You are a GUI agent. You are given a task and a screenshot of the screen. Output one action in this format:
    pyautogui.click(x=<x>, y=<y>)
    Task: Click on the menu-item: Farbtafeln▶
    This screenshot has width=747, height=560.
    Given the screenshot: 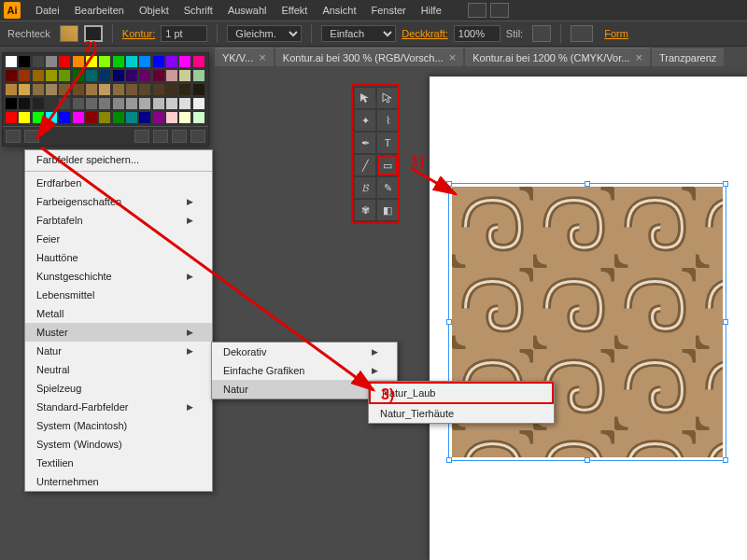 What is the action you would take?
    pyautogui.click(x=119, y=220)
    